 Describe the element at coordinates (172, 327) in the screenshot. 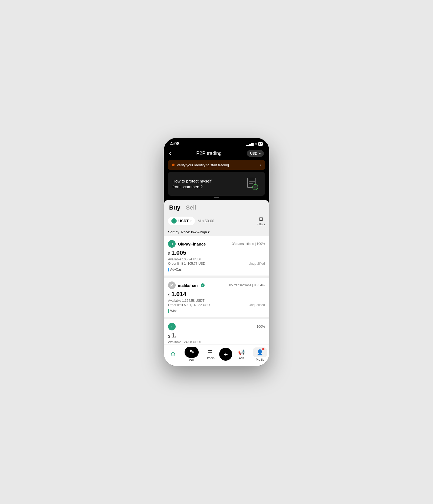

I see `seller-avatar: •` at that location.